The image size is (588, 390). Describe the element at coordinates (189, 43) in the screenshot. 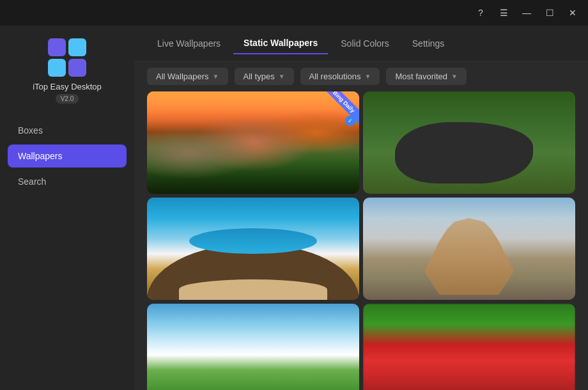

I see `tab-live-wallpapers: Live Wallpapers` at that location.